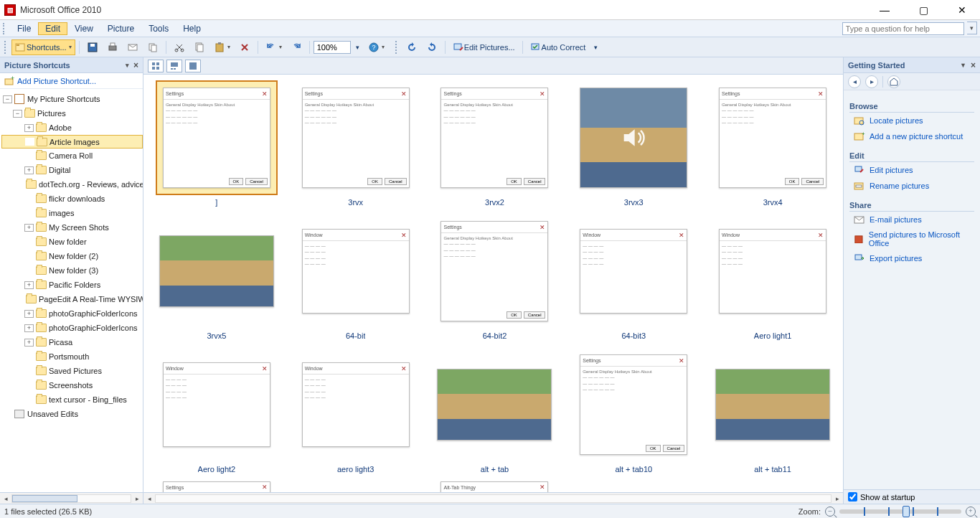 This screenshot has height=518, width=980. I want to click on menu-picture: Picture, so click(121, 29).